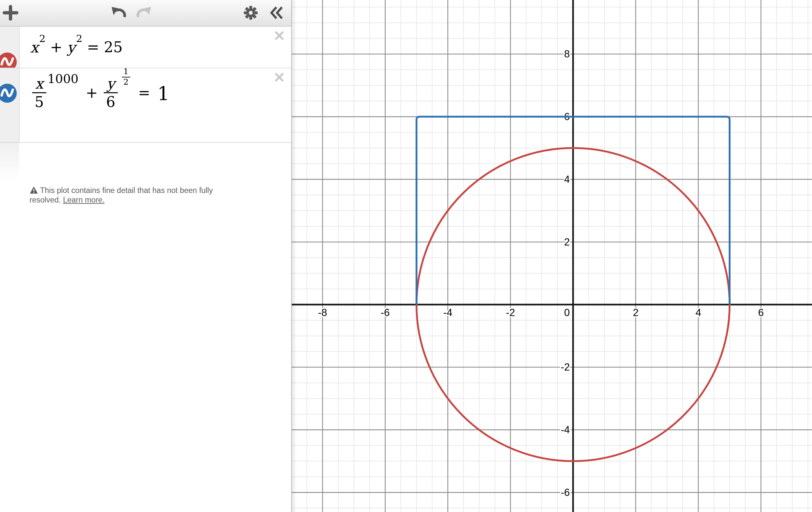 The width and height of the screenshot is (812, 512). What do you see at coordinates (567, 54) in the screenshot?
I see `svg-text: 8` at bounding box center [567, 54].